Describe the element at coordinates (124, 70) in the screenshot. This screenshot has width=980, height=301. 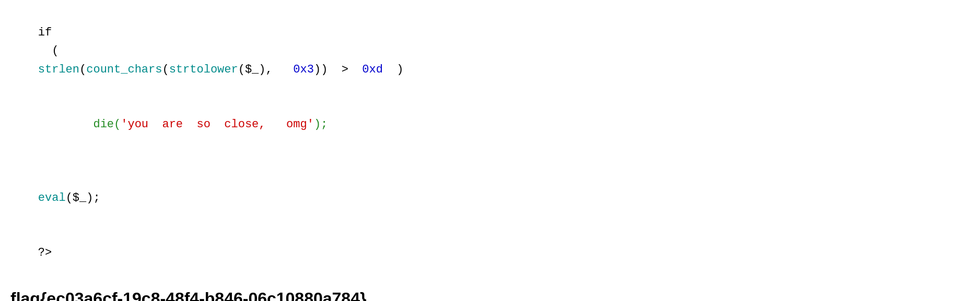
I see `fn-count-chars: count_chars` at that location.